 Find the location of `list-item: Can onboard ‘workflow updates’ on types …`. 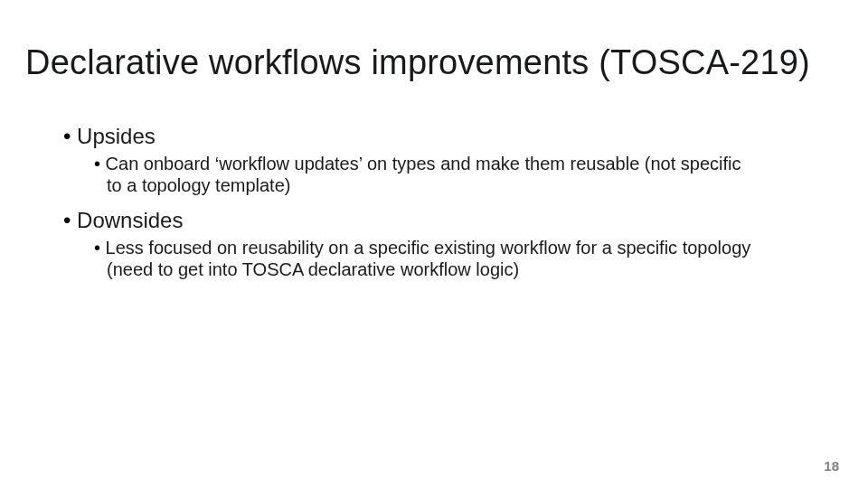

list-item: Can onboard ‘workflow updates’ on types … is located at coordinates (424, 175).